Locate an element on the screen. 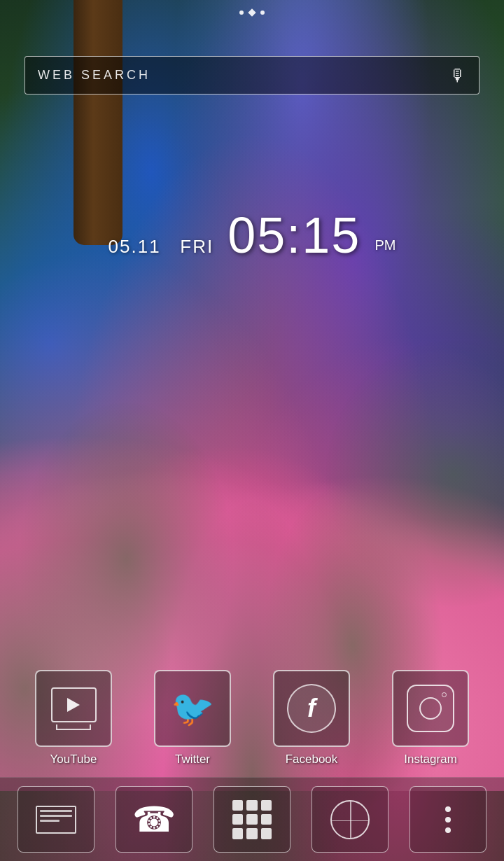 Image resolution: width=504 pixels, height=861 pixels. app-item-instagram: Instagram is located at coordinates (430, 718).